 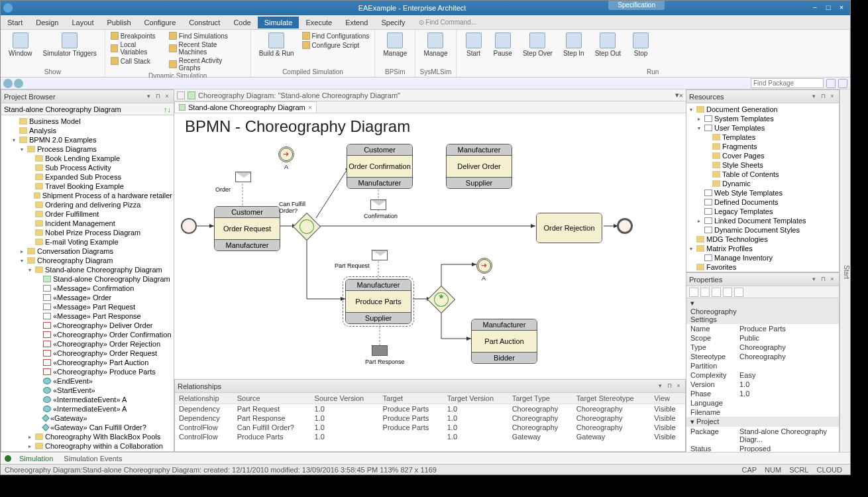 I want to click on tree-node: «Choreography» Part Auction, so click(x=87, y=362).